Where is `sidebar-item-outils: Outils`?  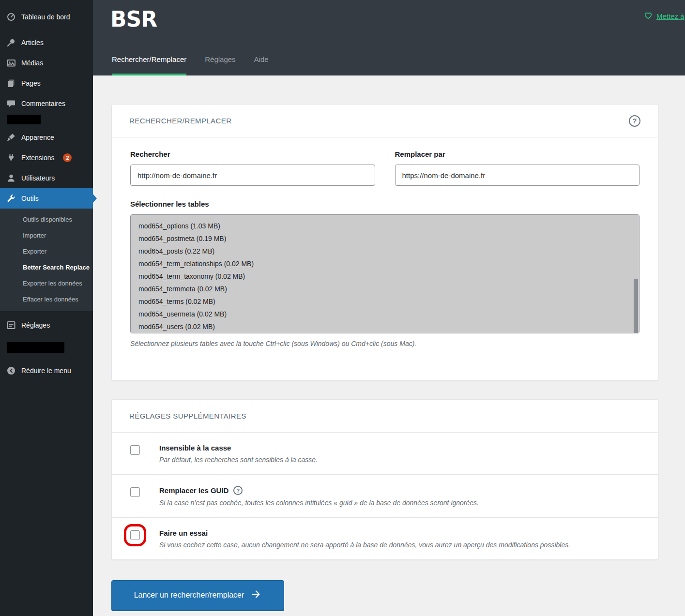
sidebar-item-outils: Outils is located at coordinates (46, 198).